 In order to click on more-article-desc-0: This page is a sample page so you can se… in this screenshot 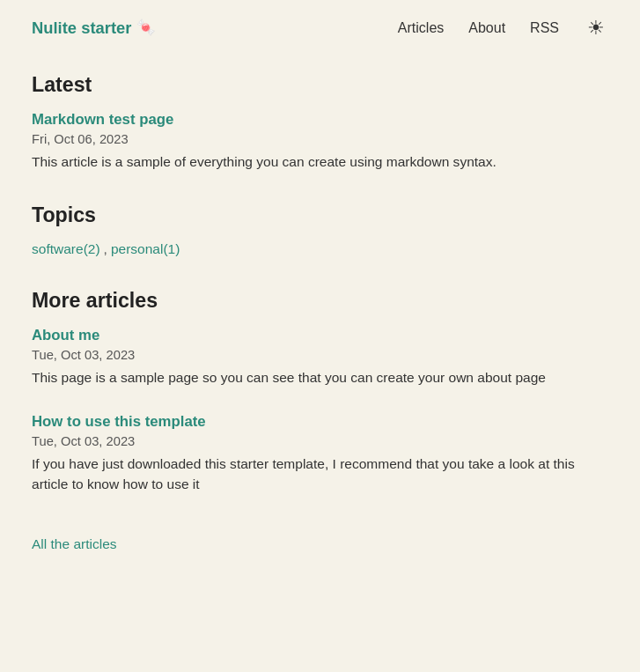, I will do `click(320, 377)`.